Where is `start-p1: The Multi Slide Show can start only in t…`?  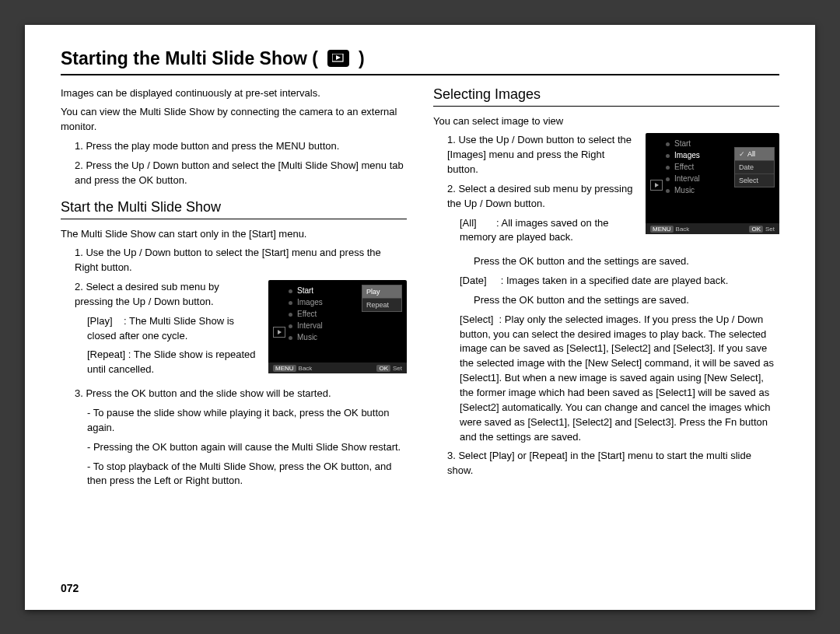
start-p1: The Multi Slide Show can start only in t… is located at coordinates (233, 235).